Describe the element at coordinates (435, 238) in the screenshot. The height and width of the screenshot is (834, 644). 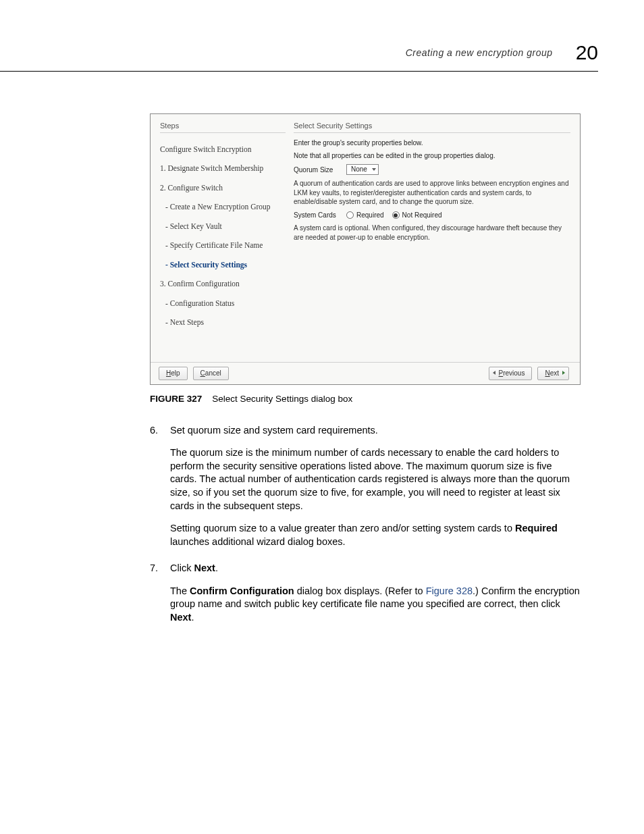
I see `main-panel: Select Security Settings Enter the group…` at that location.